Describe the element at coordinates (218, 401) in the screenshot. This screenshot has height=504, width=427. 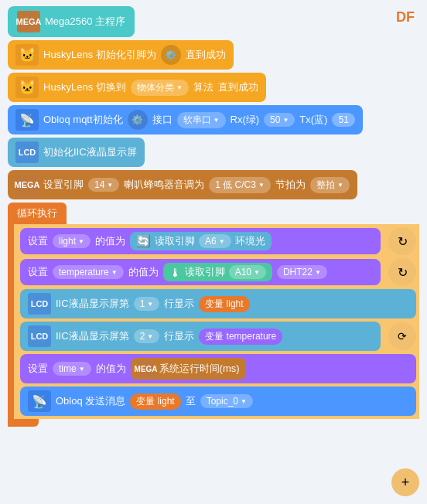
I see `obloq-send-row: 📡 Obloq 发送消息 变量 light 至 Topic_0` at that location.